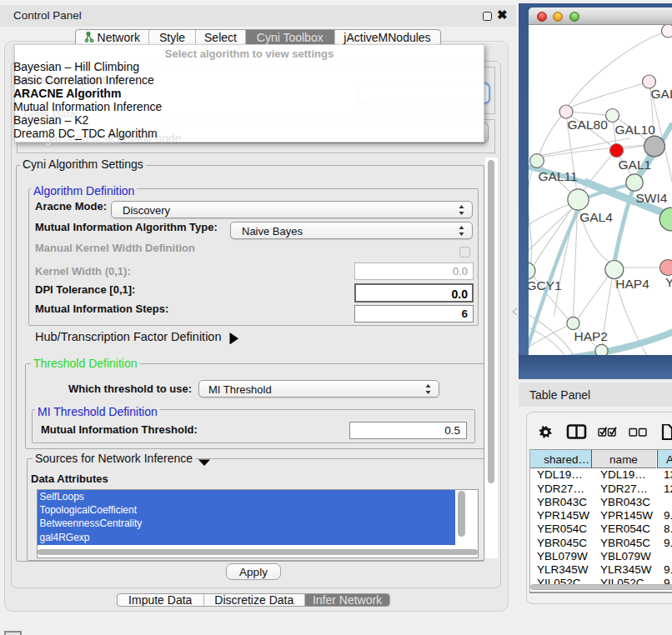 The width and height of the screenshot is (672, 635). Describe the element at coordinates (596, 217) in the screenshot. I see `svg-text: GAL4` at that location.